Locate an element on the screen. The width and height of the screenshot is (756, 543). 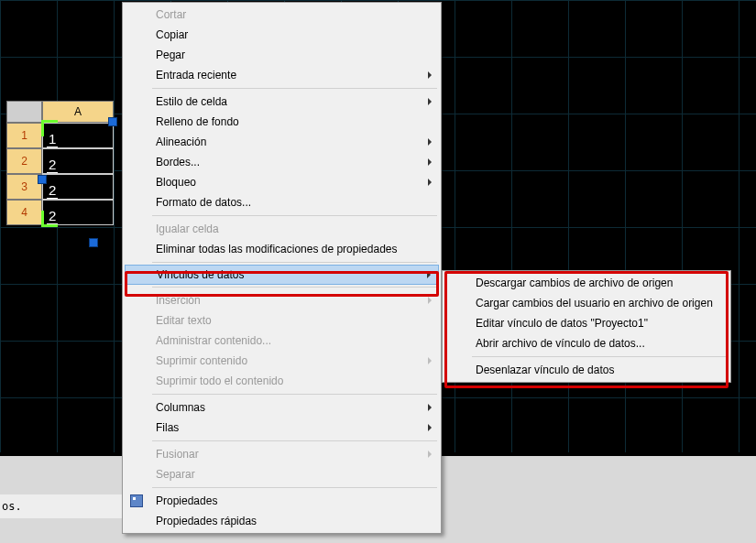
context-menu-item: Formato de datos... is located at coordinates (282, 202).